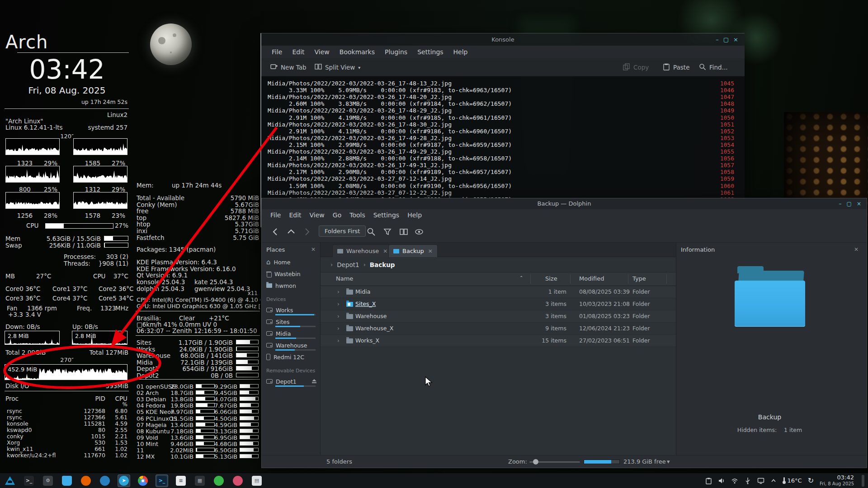 Image resolution: width=868 pixels, height=488 pixels. What do you see at coordinates (552, 278) in the screenshot?
I see `column-size: Size` at bounding box center [552, 278].